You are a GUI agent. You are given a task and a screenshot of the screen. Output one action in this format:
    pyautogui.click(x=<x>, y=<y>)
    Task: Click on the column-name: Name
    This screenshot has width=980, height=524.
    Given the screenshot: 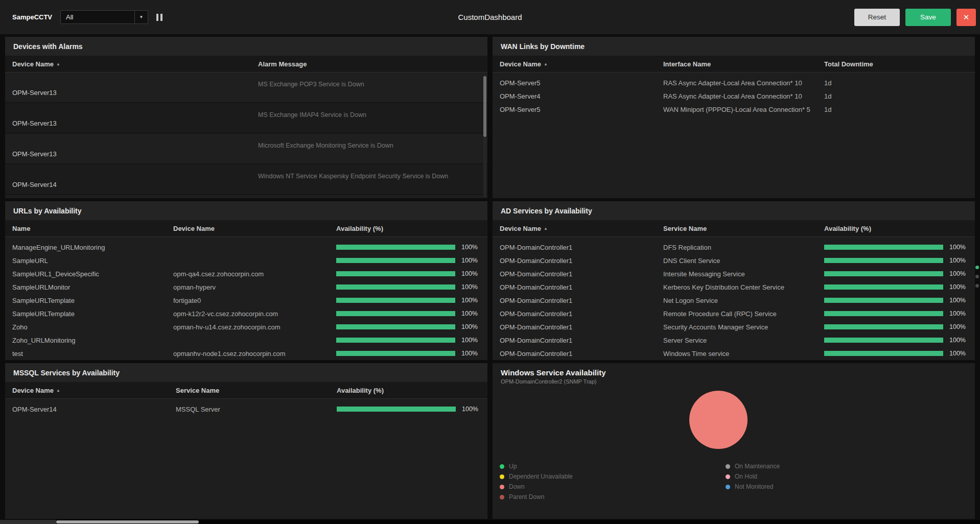 What is the action you would take?
    pyautogui.click(x=93, y=229)
    